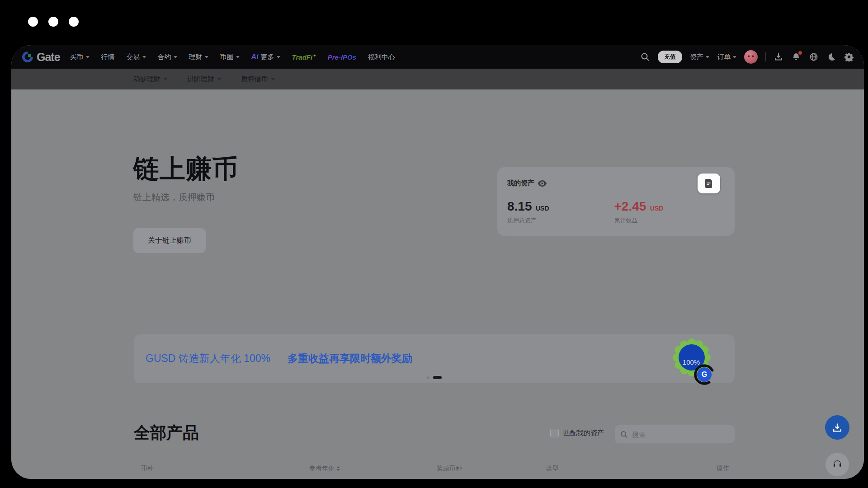  I want to click on subnav-item-stable-earn: 稳健理财, so click(150, 80).